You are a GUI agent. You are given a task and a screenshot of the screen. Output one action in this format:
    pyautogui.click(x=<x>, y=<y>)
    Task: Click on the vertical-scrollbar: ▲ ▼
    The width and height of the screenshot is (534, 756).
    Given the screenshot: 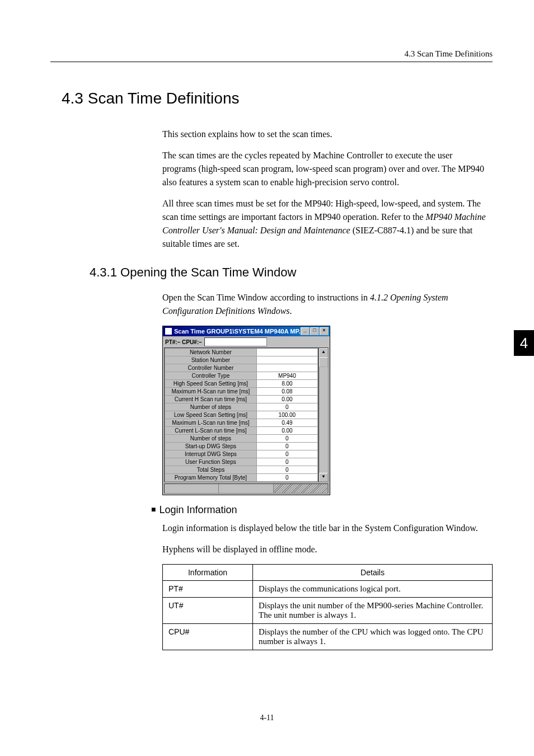 What is the action you would take?
    pyautogui.click(x=324, y=415)
    